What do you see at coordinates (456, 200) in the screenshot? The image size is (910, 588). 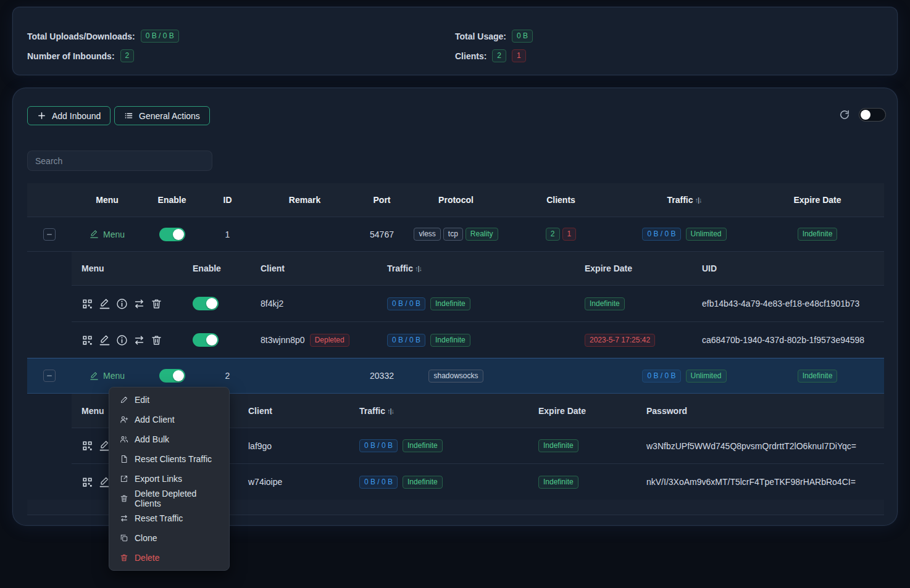 I see `header-protocol: Protocol` at bounding box center [456, 200].